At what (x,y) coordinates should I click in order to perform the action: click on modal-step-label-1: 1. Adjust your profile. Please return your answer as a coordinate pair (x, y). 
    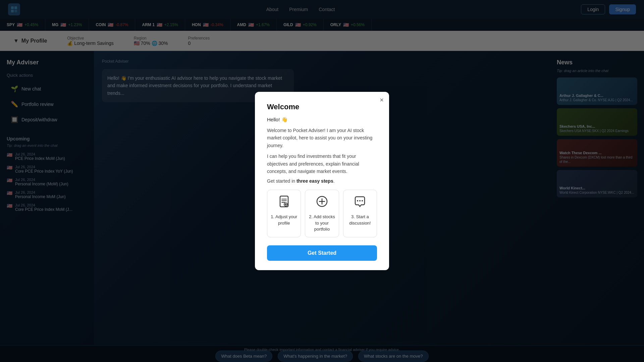
    Looking at the image, I should click on (284, 220).